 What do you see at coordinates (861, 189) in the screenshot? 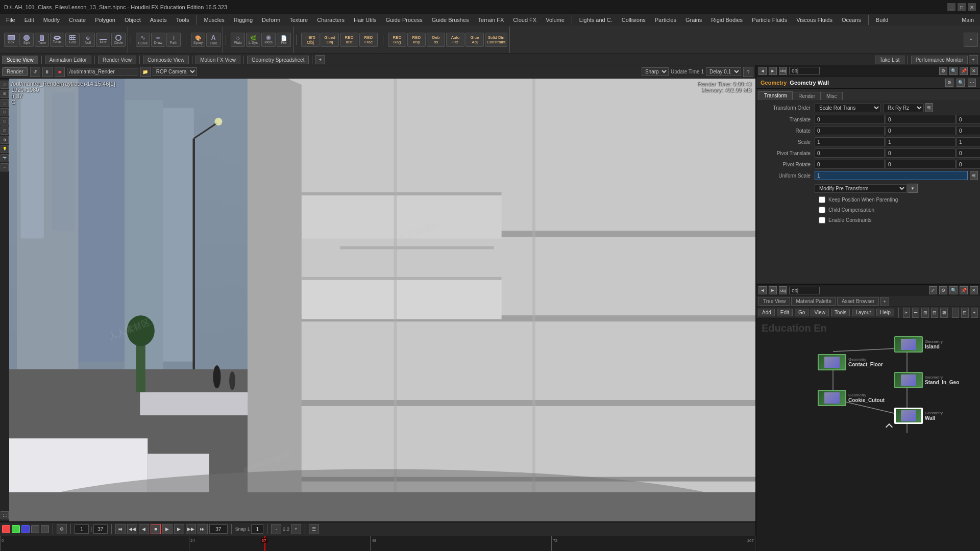
I see `modify-pre-select: Modify Pre-Transform` at bounding box center [861, 189].